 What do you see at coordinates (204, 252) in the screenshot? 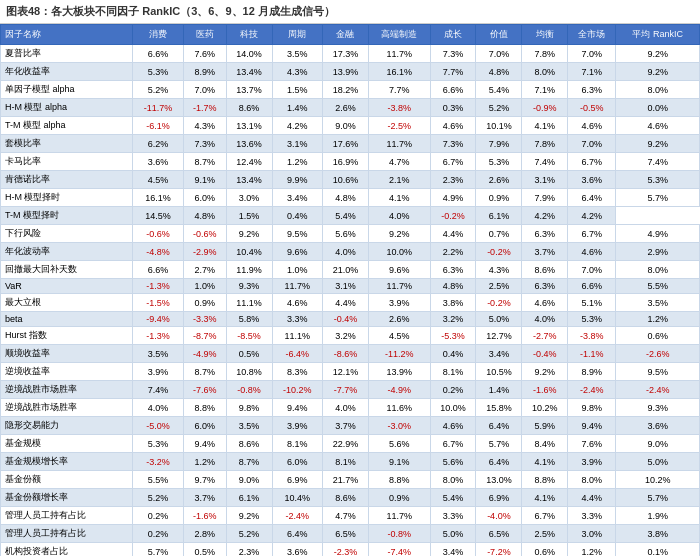
I see `cell-11-2: -2.9%` at bounding box center [204, 252].